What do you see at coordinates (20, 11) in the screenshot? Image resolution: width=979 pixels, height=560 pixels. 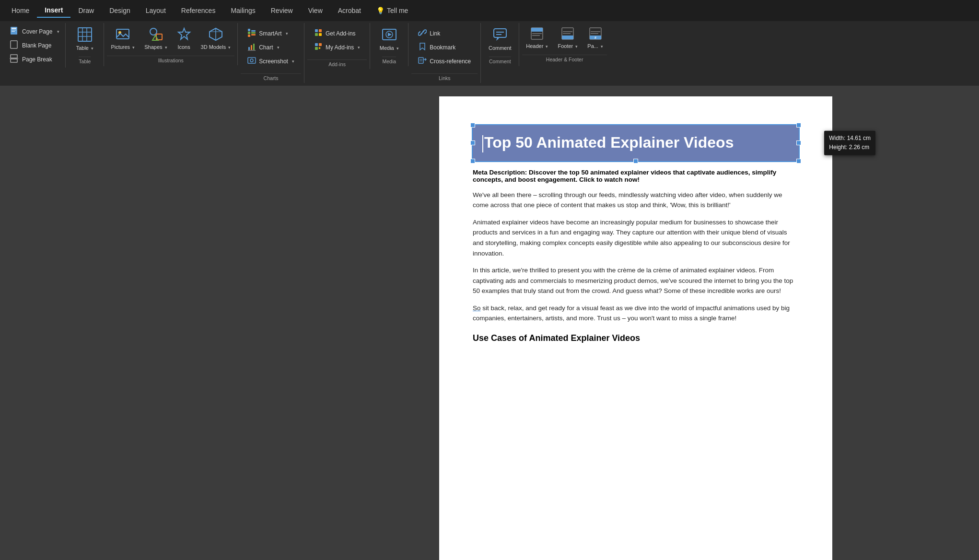 I see `tab-home: Home` at bounding box center [20, 11].